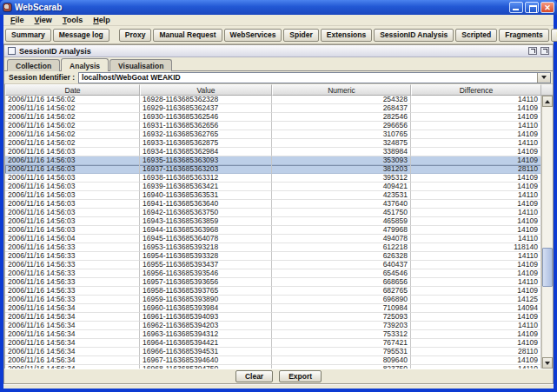 This screenshot has height=392, width=557. I want to click on table-row: 2006/11/16 14:56:0316944-116368536396847…, so click(273, 230).